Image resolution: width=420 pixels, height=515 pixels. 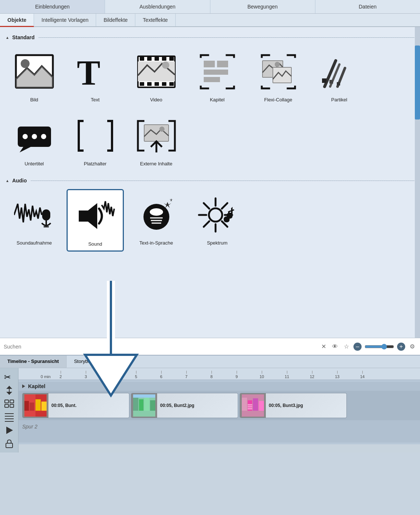 I want to click on tab-dateien: Dateien, so click(x=368, y=7).